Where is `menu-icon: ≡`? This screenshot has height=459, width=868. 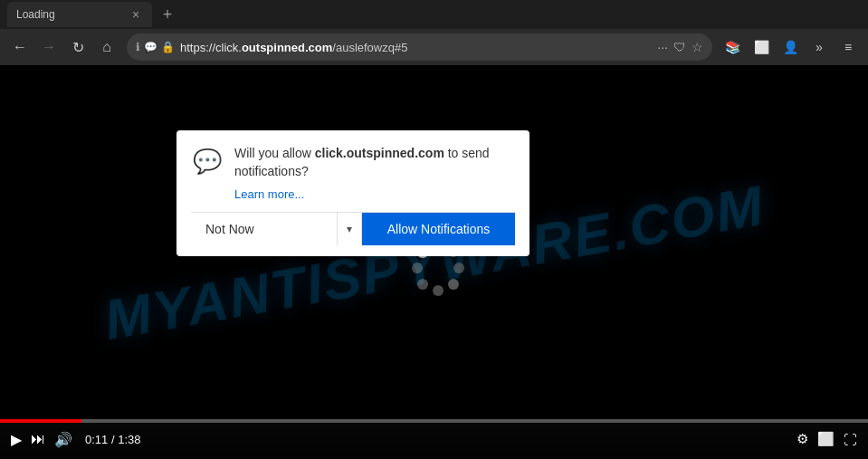
menu-icon: ≡ is located at coordinates (848, 47).